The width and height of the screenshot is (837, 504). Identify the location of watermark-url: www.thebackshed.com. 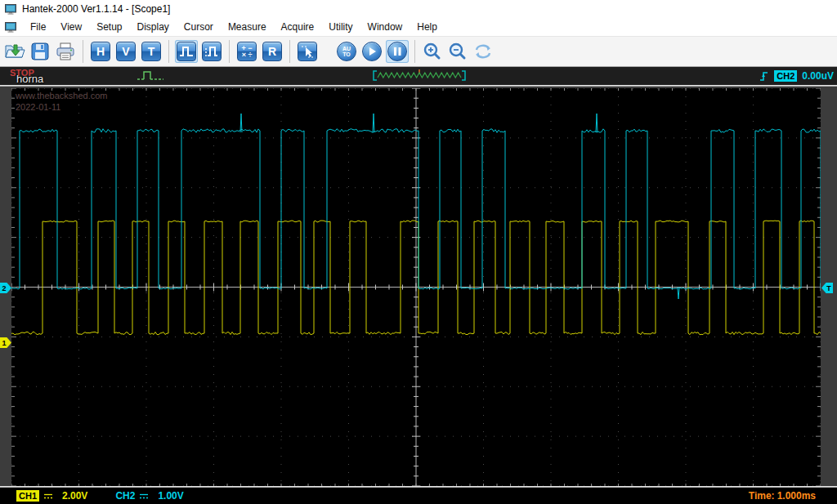
(62, 96).